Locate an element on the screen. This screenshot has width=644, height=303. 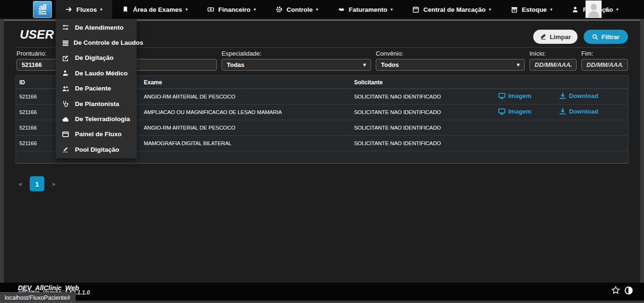
allclinic-logo: all Clinic is located at coordinates (42, 9).